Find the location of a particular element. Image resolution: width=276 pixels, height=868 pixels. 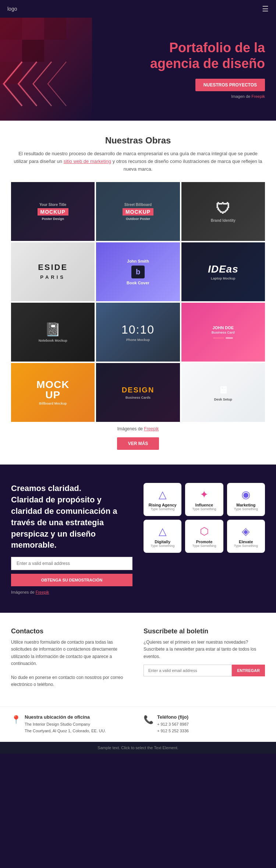

obras-credit: Imágenes de Freepik is located at coordinates (138, 429).